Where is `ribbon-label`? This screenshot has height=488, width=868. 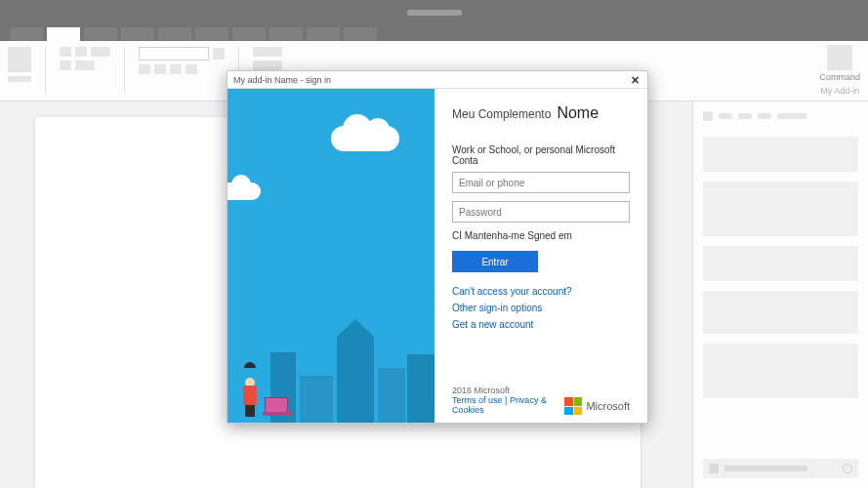 ribbon-label is located at coordinates (20, 79).